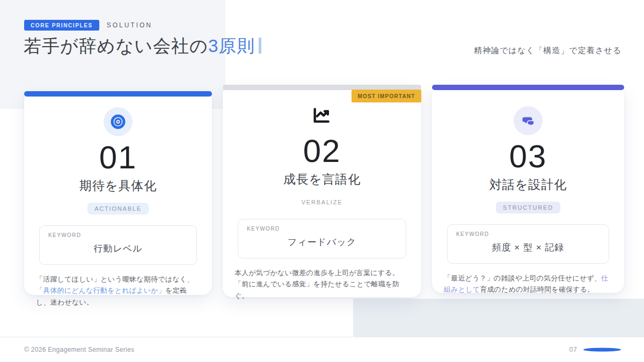 The image size is (644, 362). I want to click on card-1-tag: ACTIONABLE, so click(118, 209).